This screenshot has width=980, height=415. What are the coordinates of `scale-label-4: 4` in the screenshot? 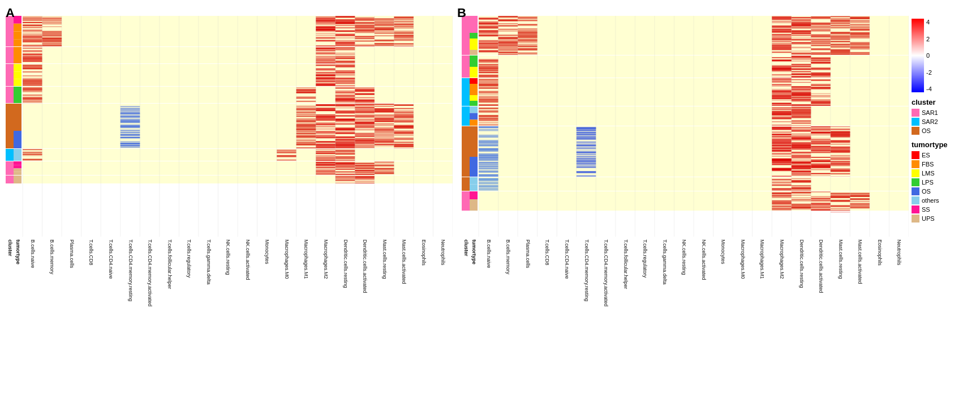 It's located at (929, 22).